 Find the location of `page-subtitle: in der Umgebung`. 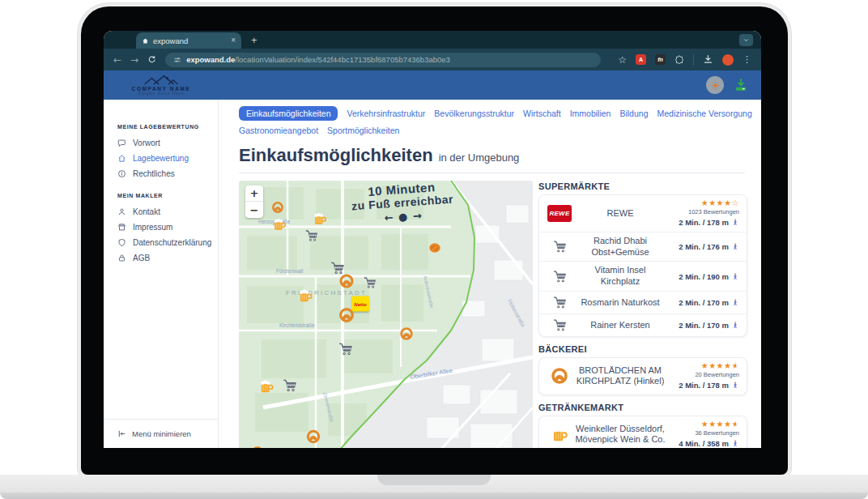

page-subtitle: in der Umgebung is located at coordinates (479, 157).